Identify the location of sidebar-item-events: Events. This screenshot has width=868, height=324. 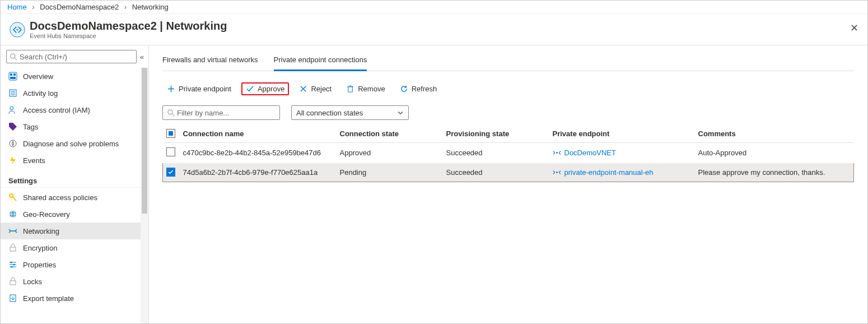
(74, 160).